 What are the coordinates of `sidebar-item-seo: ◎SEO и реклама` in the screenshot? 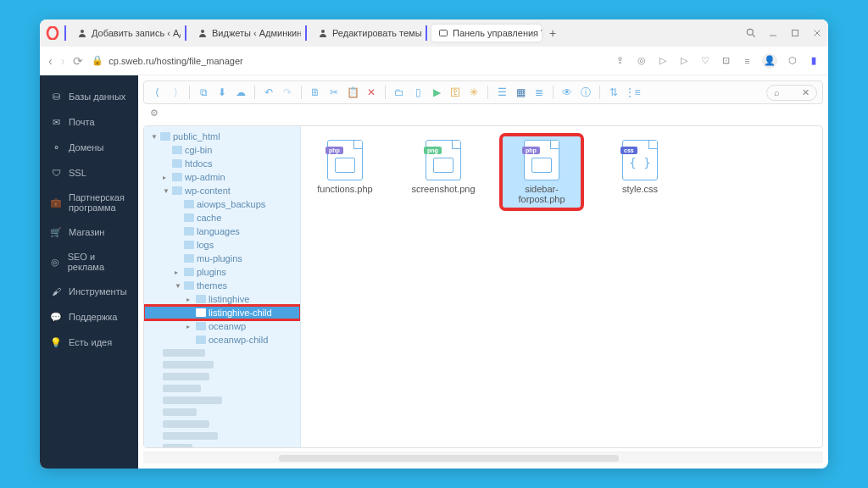 It's located at (89, 262).